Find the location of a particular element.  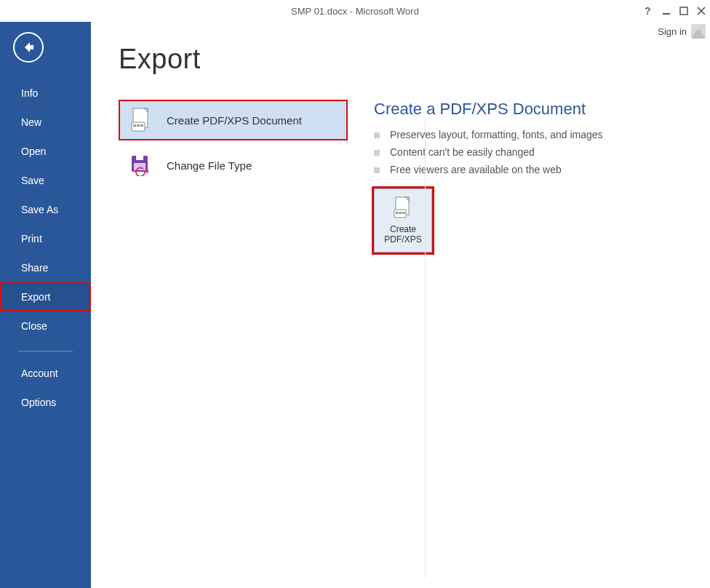

bullet-text: Content can't be easily changed is located at coordinates (463, 152).